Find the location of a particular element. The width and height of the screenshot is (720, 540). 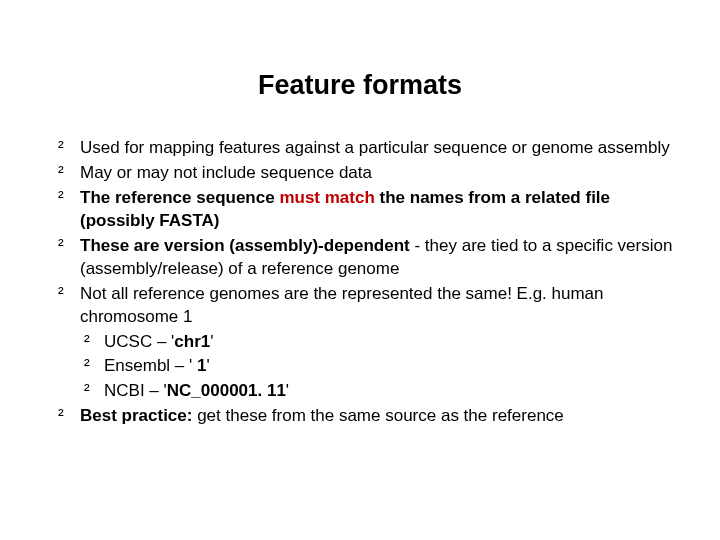

item-text-emphasis: must match is located at coordinates (326, 198).